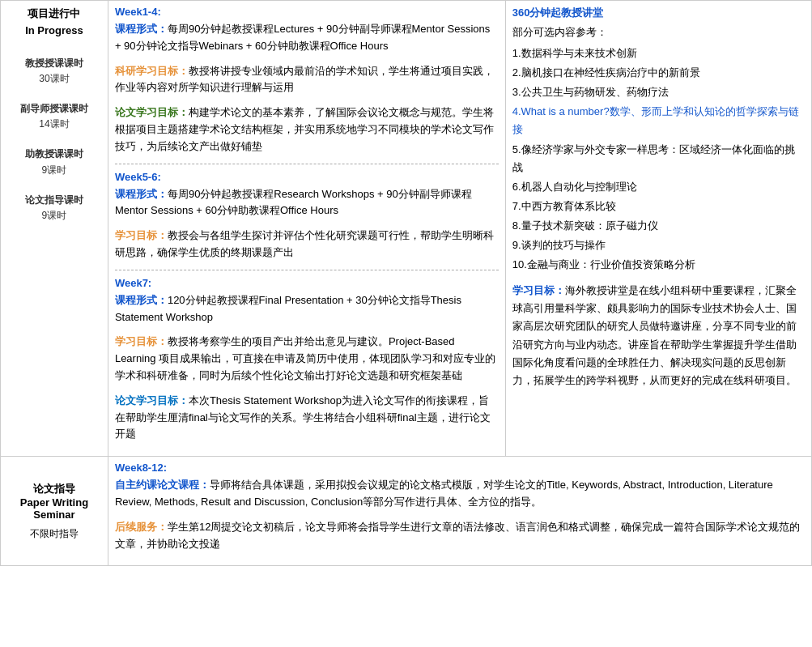 Image resolution: width=812 pixels, height=647 pixels. Describe the element at coordinates (54, 515) in the screenshot. I see `seminar-label-en2: Seminar` at that location.